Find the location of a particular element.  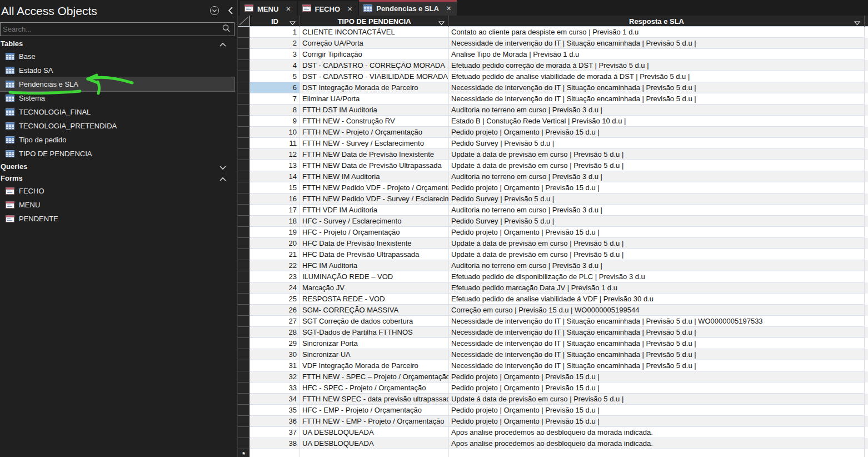

cell-id: 1 is located at coordinates (275, 32).